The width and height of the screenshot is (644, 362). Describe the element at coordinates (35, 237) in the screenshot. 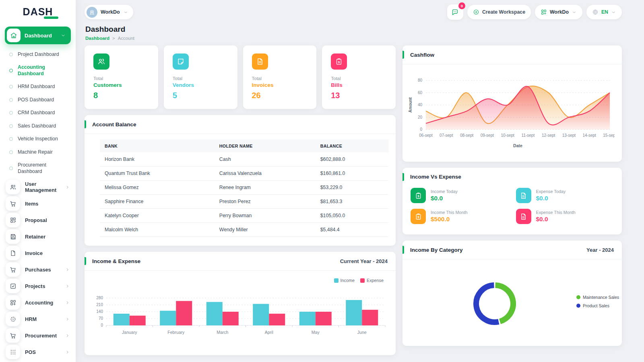

I see `sidebar-item-label: Retainer` at that location.